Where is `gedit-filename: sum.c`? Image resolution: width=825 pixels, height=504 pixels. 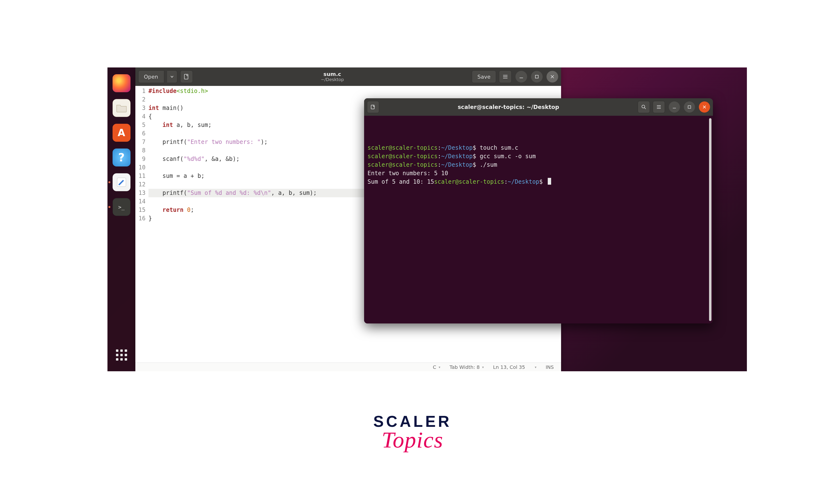 gedit-filename: sum.c is located at coordinates (332, 74).